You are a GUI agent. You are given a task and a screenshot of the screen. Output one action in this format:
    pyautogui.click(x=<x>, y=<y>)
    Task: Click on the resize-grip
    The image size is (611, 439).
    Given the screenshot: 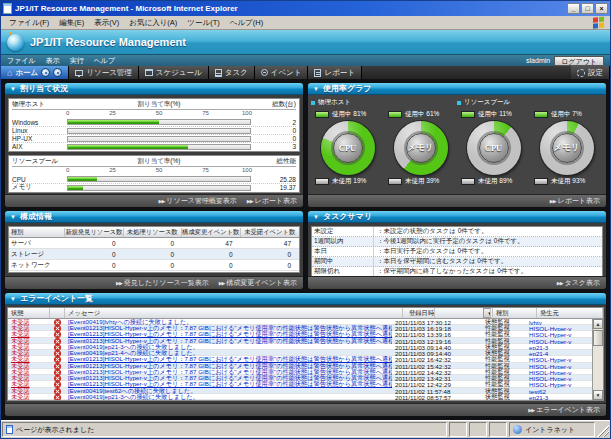 What is the action you would take?
    pyautogui.click(x=603, y=430)
    